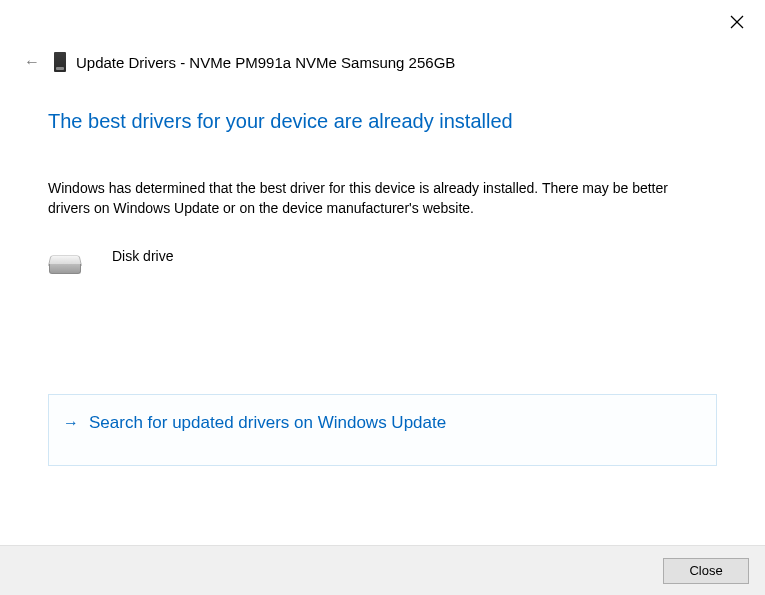  What do you see at coordinates (268, 423) in the screenshot?
I see `search-windows-update-label: Search for updated drivers on Windows Up…` at bounding box center [268, 423].